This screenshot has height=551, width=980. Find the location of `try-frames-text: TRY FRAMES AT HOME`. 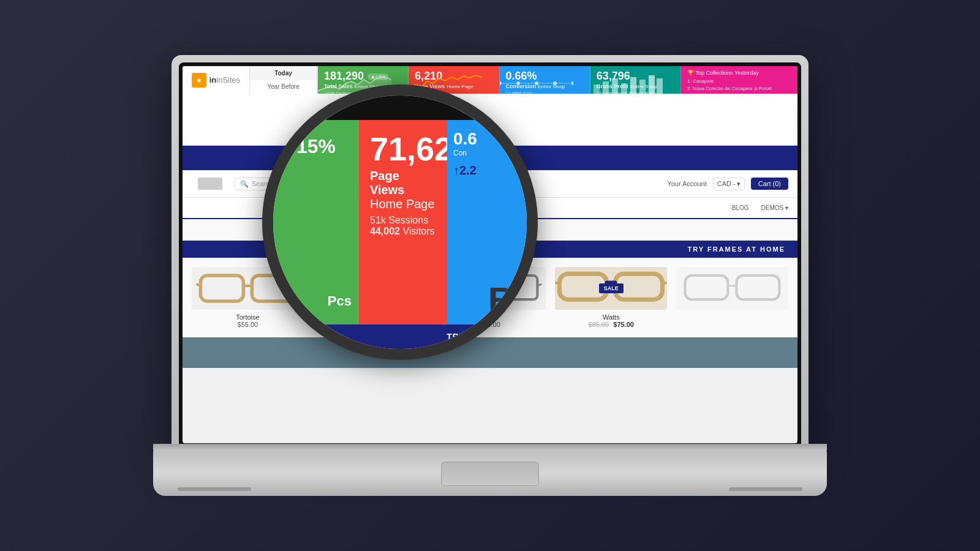

try-frames-text: TRY FRAMES AT HOME is located at coordinates (736, 249).